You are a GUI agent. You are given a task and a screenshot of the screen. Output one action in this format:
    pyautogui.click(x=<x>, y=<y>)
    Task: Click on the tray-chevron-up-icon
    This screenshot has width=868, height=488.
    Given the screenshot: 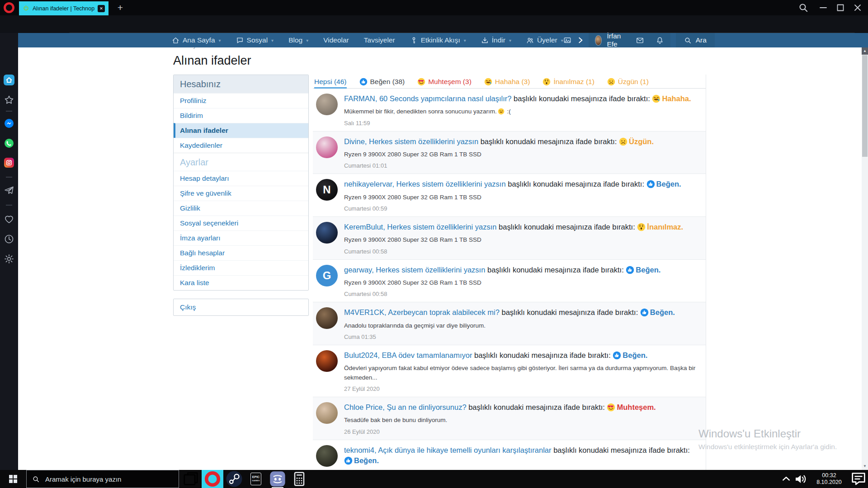 What is the action you would take?
    pyautogui.click(x=786, y=479)
    